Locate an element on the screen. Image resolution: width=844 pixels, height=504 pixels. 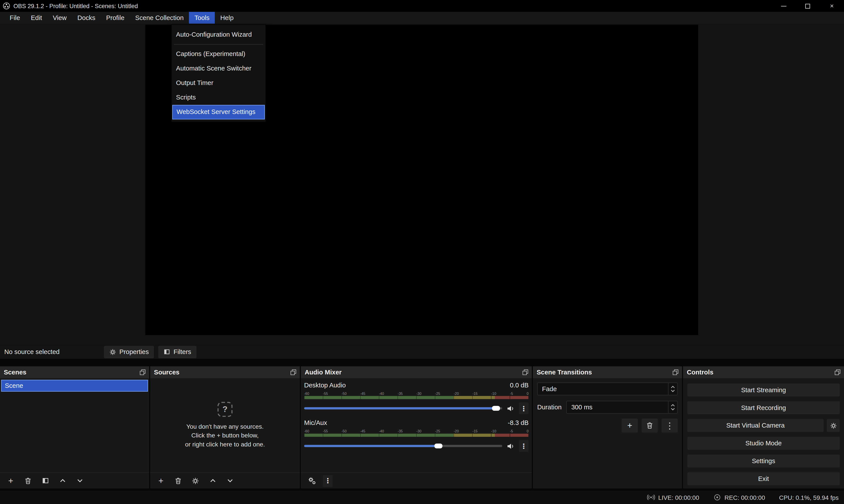
menu-scene-collection: Scene Collection is located at coordinates (160, 18).